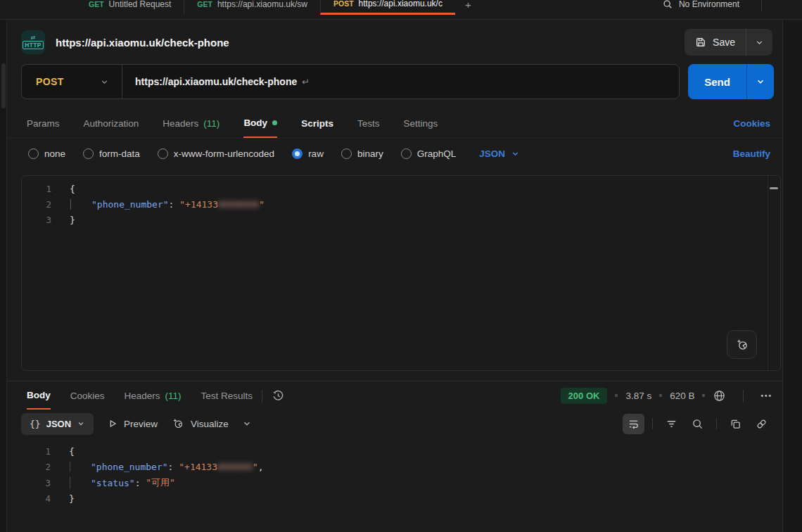  Describe the element at coordinates (36, 483) in the screenshot. I see `line-number: 3` at that location.